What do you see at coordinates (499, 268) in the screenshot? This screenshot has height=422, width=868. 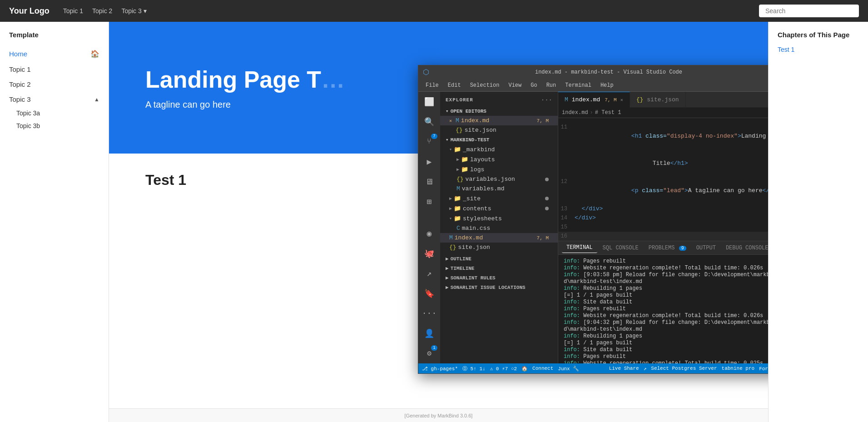 I see `timeline-section: ▶ TIMELINE` at bounding box center [499, 268].